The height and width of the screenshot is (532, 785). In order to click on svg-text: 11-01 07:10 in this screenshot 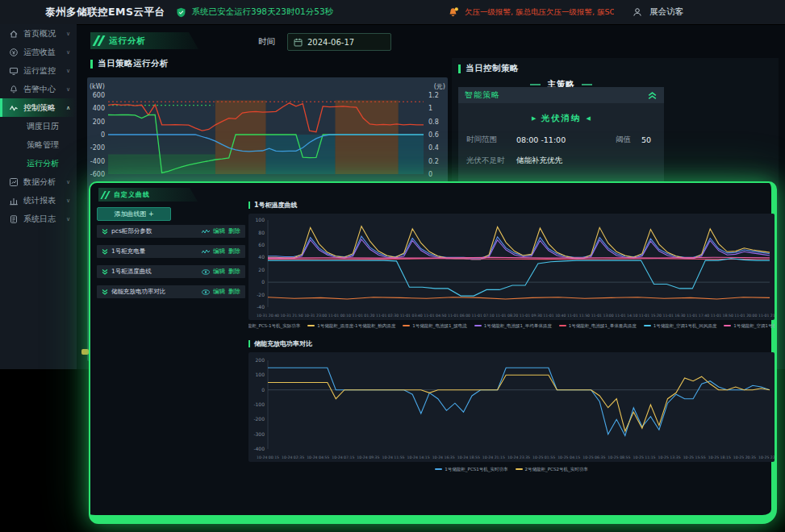, I will do `click(483, 316)`.